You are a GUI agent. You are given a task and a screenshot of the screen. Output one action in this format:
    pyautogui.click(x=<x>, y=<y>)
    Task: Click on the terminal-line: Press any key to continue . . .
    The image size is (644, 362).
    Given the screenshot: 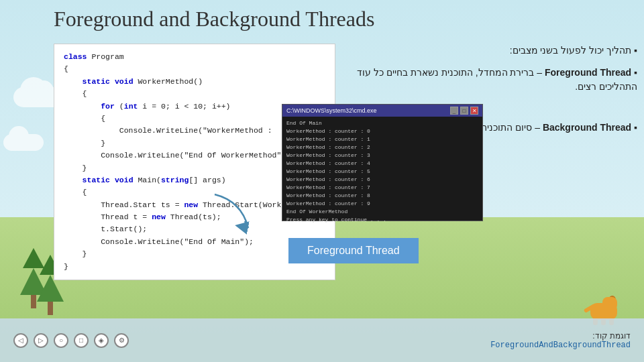 What is the action you would take?
    pyautogui.click(x=382, y=220)
    